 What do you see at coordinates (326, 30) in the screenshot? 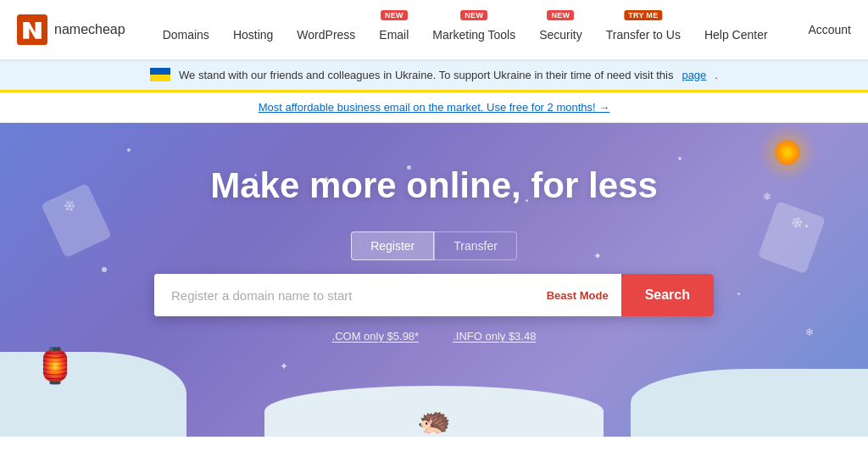
I see `nav-item-wordpress: WordPress` at bounding box center [326, 30].